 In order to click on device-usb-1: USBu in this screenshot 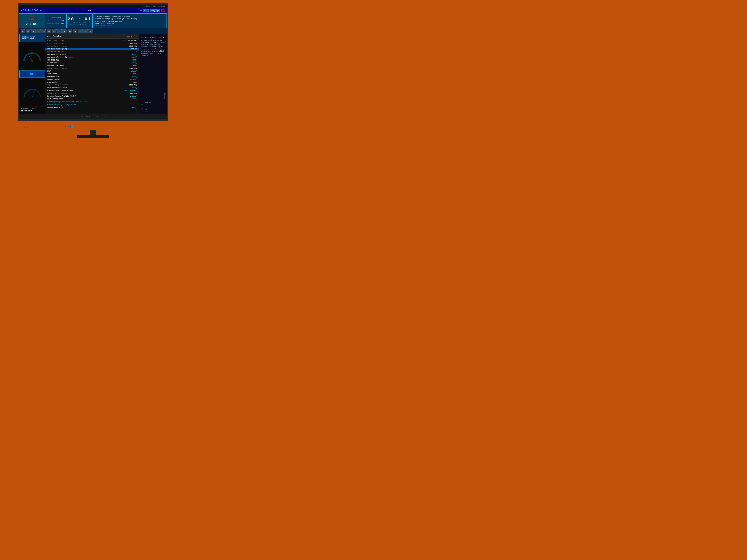, I will do `click(28, 31)`.